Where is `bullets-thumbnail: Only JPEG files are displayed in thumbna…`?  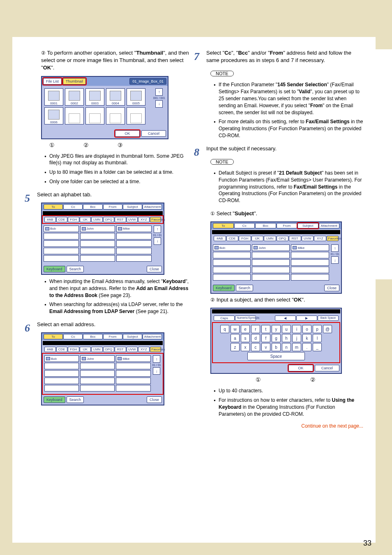 bullets-thumbnail: Only JPEG files are displayed in thumbna… is located at coordinates (119, 169).